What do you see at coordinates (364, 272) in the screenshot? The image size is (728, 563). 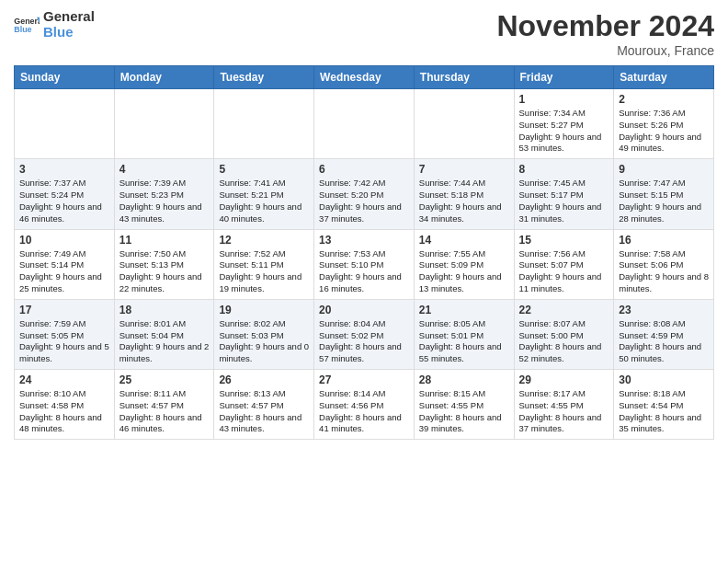 I see `day-info: Sunrise: 7:53 AMSunset: 5:10 PMDaylight:…` at bounding box center [364, 272].